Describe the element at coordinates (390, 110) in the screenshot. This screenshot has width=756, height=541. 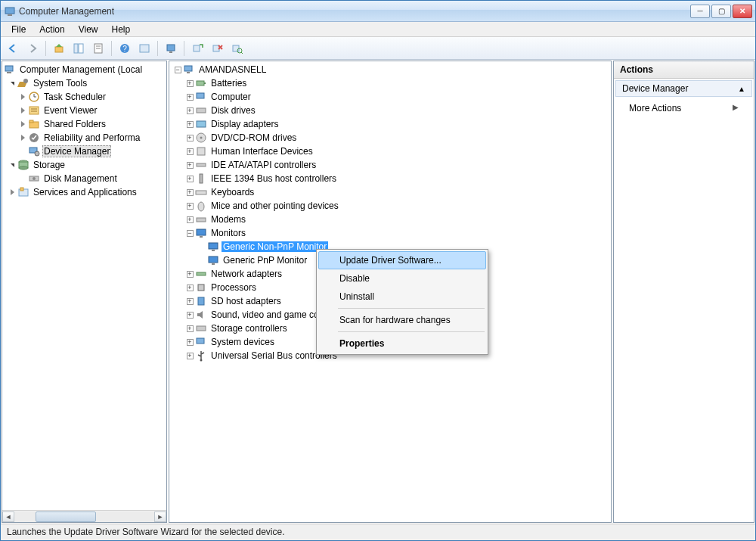
I see `cat-disk-drives: +Disk drives` at that location.